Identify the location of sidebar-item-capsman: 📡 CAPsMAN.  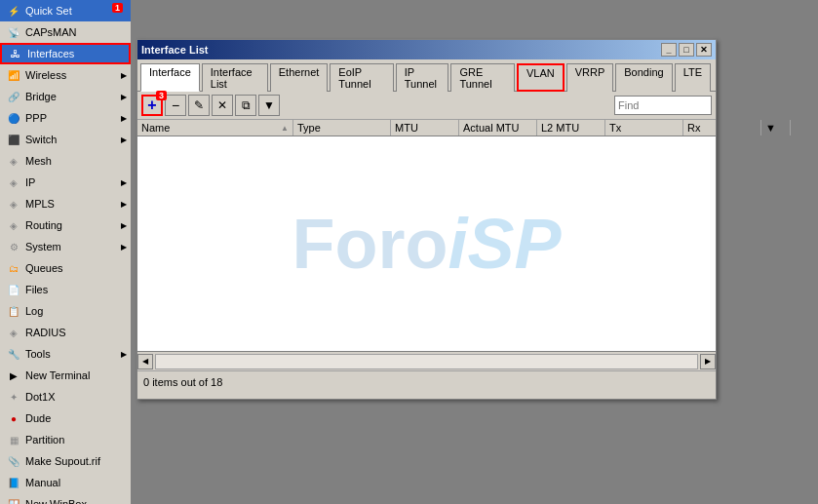
(65, 32).